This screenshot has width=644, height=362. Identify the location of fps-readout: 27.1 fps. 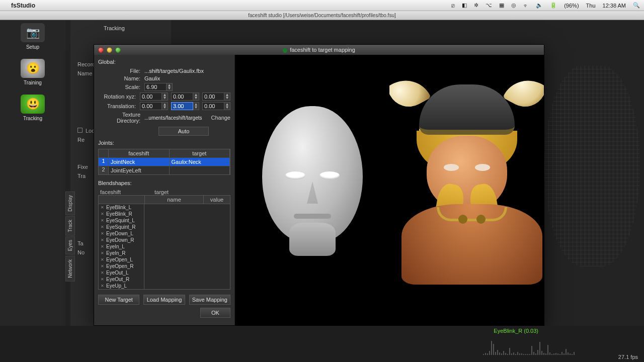
(628, 357).